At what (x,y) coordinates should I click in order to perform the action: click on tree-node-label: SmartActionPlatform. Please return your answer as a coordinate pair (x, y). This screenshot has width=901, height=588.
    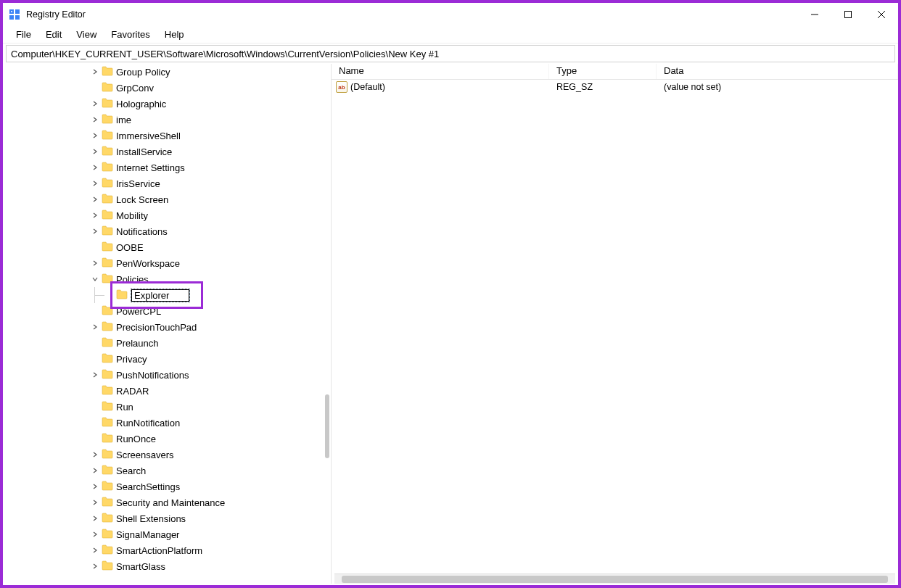
    Looking at the image, I should click on (160, 551).